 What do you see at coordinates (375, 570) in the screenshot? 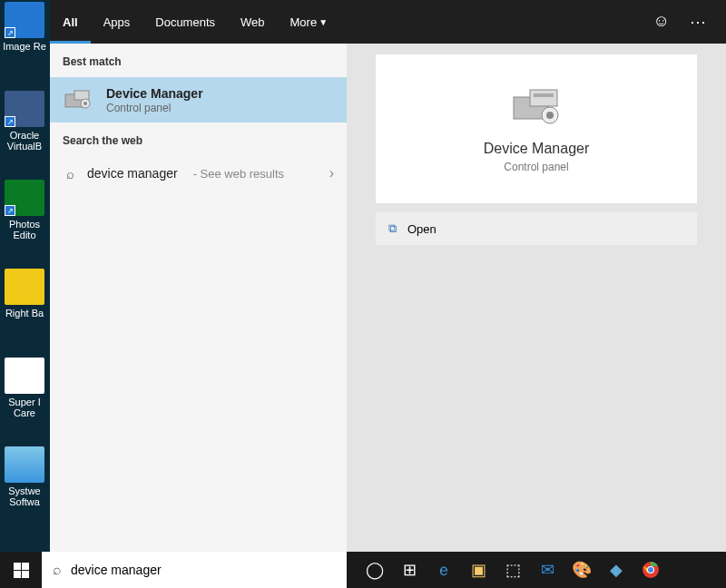
I see `cortana-icon: ◯` at bounding box center [375, 570].